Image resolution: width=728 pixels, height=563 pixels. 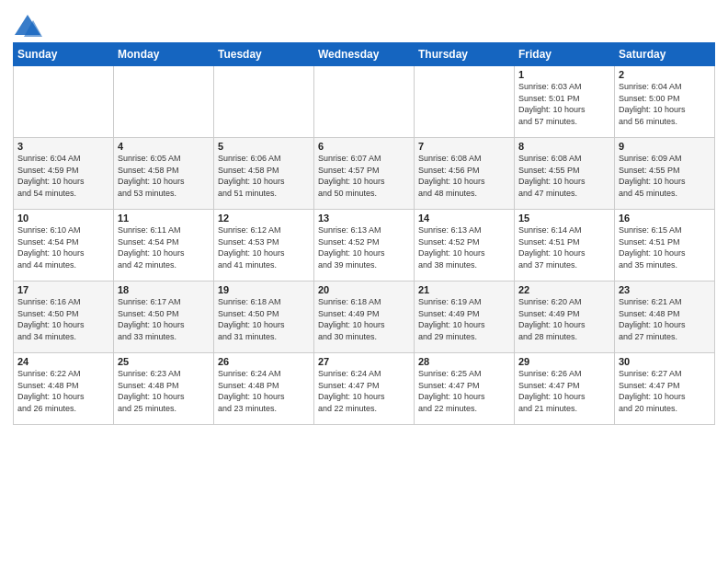 I want to click on day-number: 24, so click(x=63, y=362).